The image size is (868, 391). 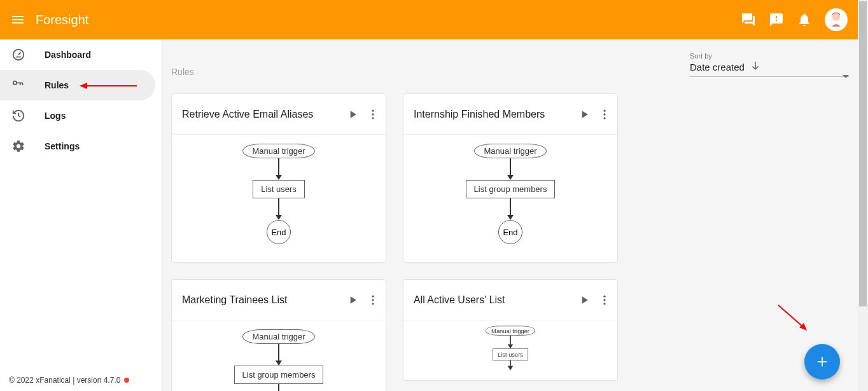 What do you see at coordinates (18, 146) in the screenshot?
I see `gear-icon` at bounding box center [18, 146].